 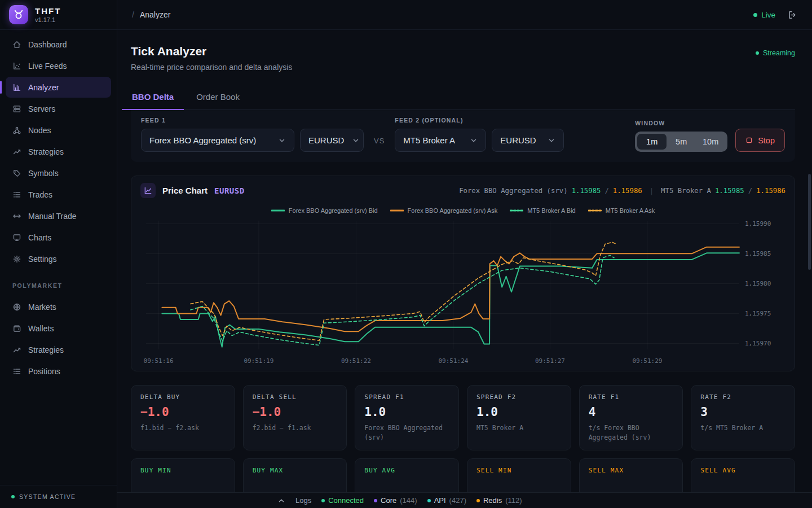 What do you see at coordinates (59, 15) in the screenshot?
I see `app-logo: THFT v1.17.1` at bounding box center [59, 15].